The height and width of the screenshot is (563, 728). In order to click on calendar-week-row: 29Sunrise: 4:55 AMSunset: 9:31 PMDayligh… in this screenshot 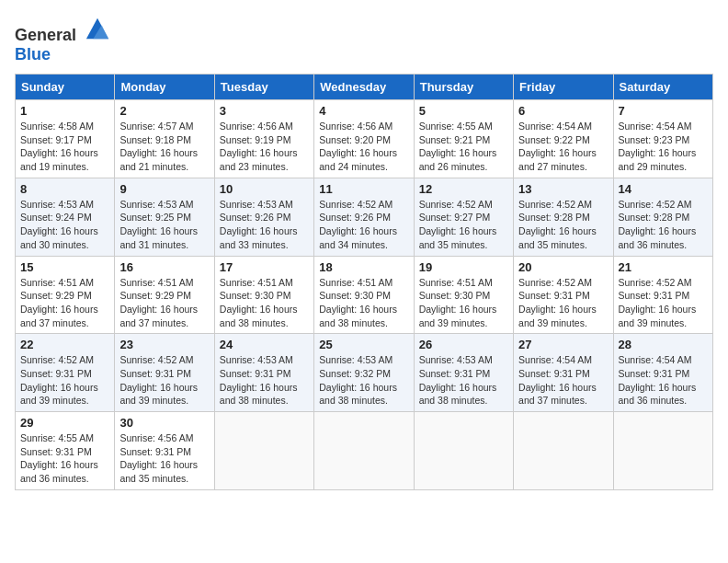, I will do `click(364, 451)`.